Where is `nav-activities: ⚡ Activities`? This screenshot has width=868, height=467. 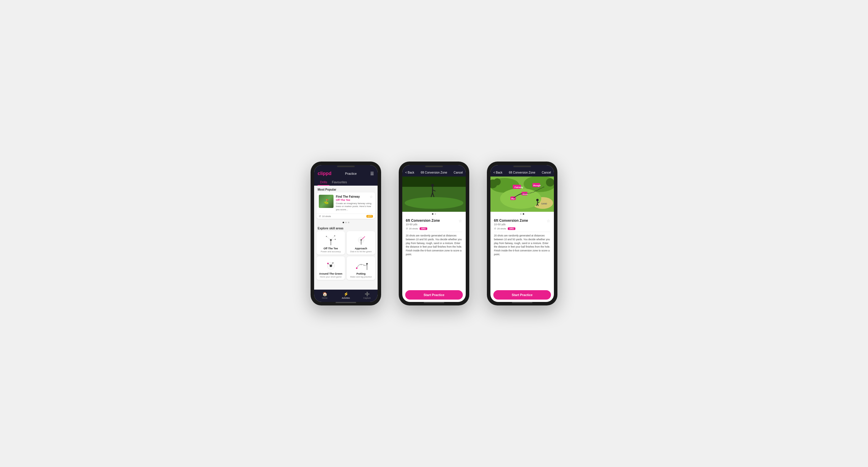 nav-activities: ⚡ Activities is located at coordinates (346, 295).